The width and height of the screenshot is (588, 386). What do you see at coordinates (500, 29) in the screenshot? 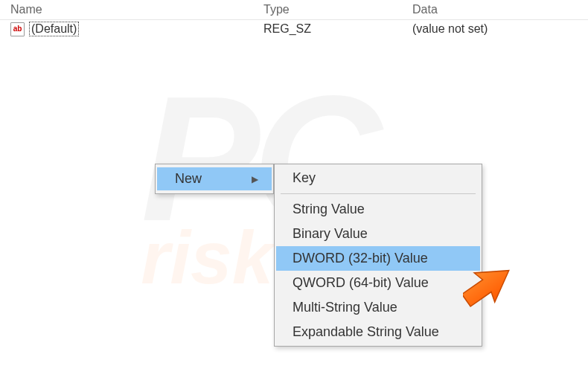
I see `value-data: (value not set)` at bounding box center [500, 29].